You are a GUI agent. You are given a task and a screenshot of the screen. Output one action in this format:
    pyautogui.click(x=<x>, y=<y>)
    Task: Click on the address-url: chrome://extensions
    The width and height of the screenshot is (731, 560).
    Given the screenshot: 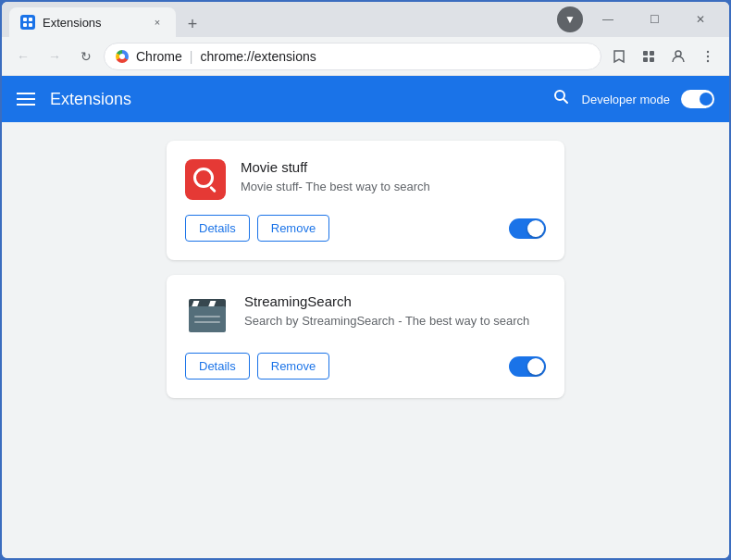 What is the action you would take?
    pyautogui.click(x=257, y=56)
    